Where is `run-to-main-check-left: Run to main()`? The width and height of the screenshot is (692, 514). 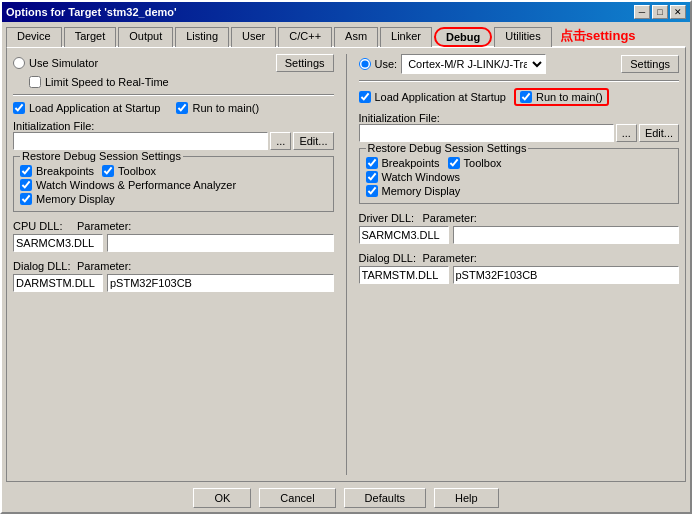
run-to-main-check-left: Run to main() is located at coordinates (218, 108).